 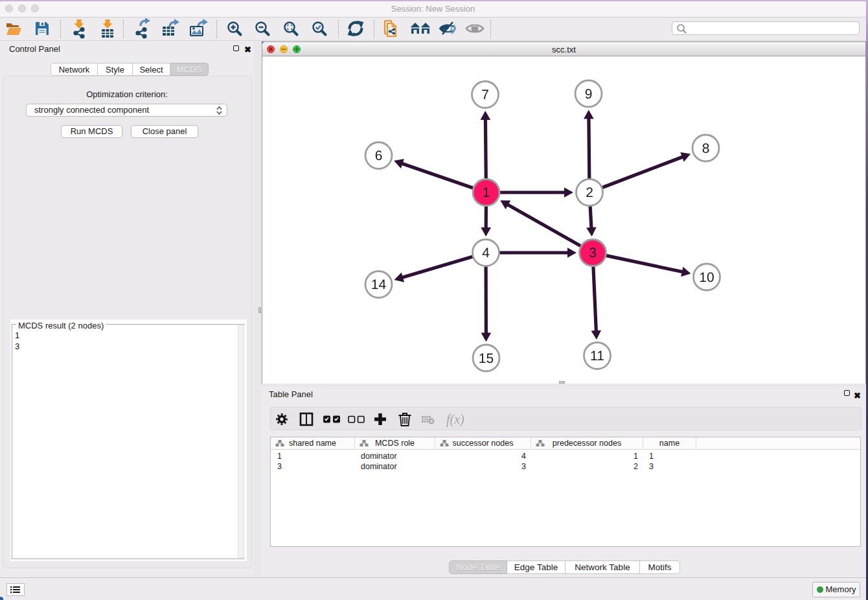 I want to click on svg-text: 10, so click(x=706, y=277).